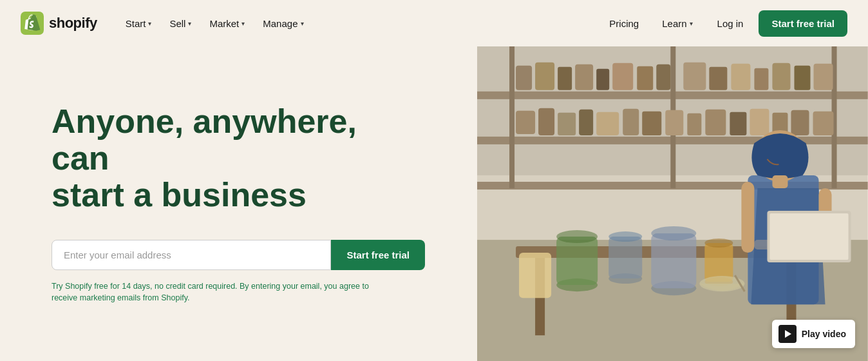 Image resolution: width=868 pixels, height=361 pixels. What do you see at coordinates (73, 23) in the screenshot?
I see `logo-text: shopify` at bounding box center [73, 23].